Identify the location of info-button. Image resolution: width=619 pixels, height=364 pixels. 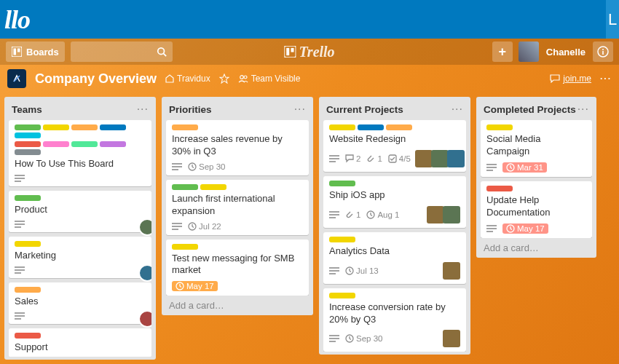
(603, 52).